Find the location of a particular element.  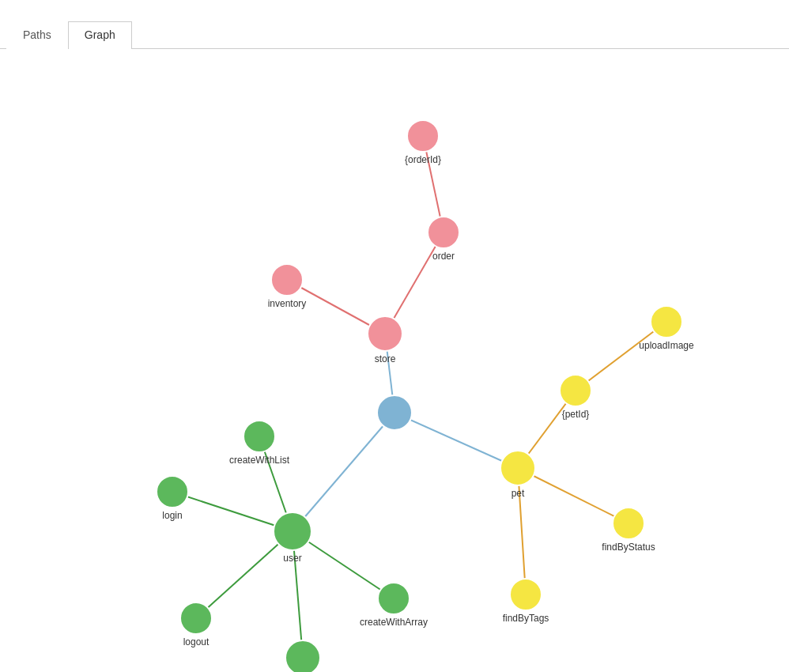

graph-label-orderId: {orderId} is located at coordinates (423, 160).